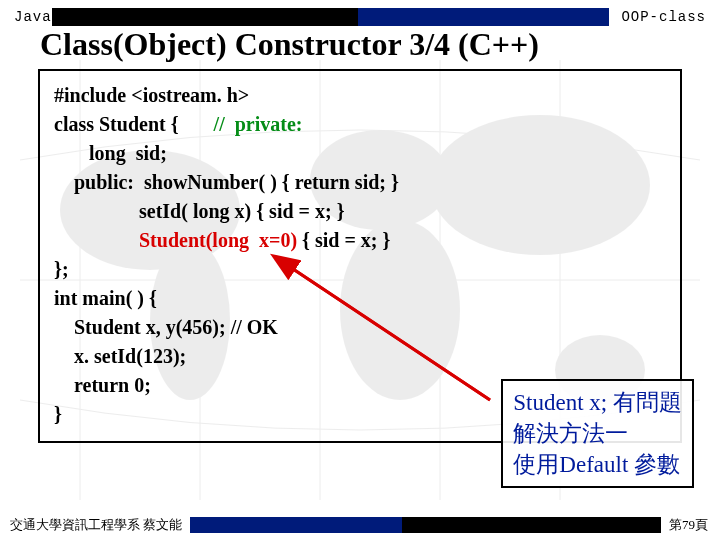 The height and width of the screenshot is (540, 720). Describe the element at coordinates (360, 298) in the screenshot. I see `code-line: int main( ) {` at that location.